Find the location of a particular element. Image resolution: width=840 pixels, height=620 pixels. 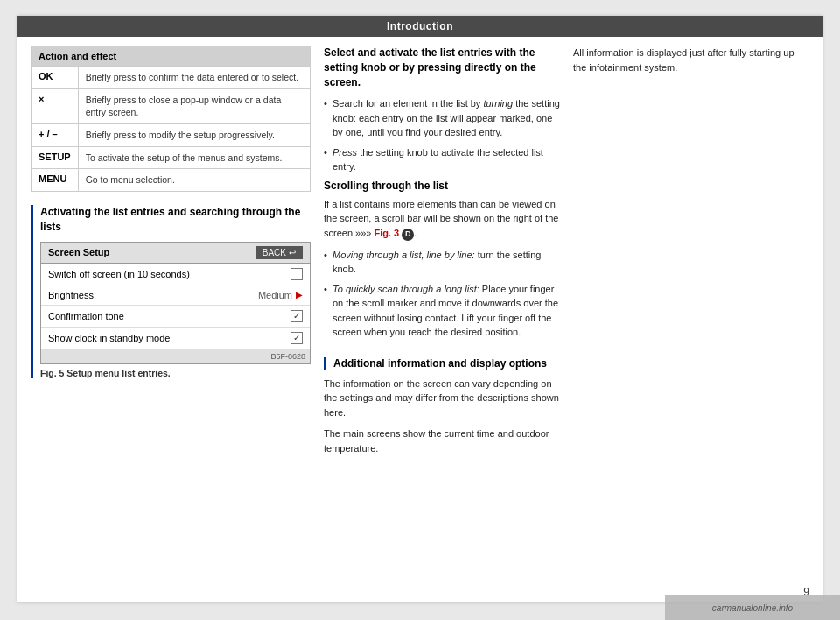

fig-number: Fig. 5 is located at coordinates (52, 373).